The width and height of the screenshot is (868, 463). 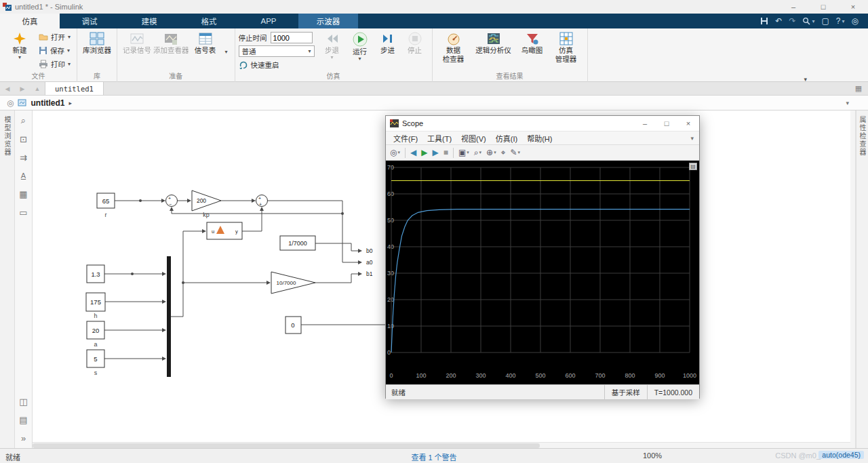 I want to click on nav-forward-icon: ▶, so click(x=22, y=88).